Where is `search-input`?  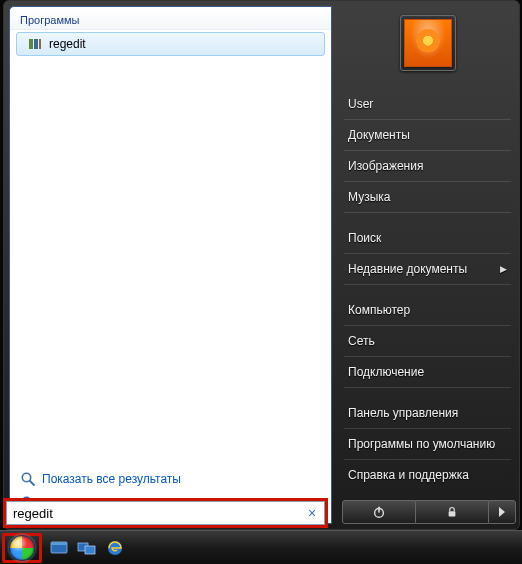 search-input is located at coordinates (156, 514).